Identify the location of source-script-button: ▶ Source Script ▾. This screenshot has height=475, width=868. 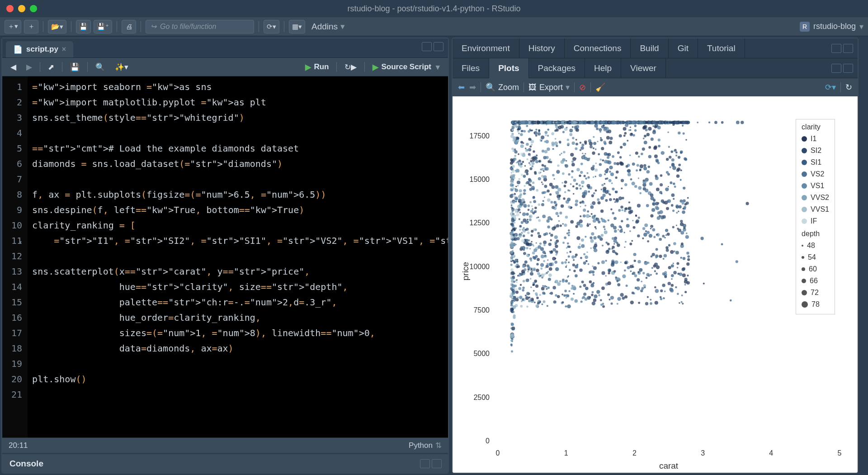
(406, 67).